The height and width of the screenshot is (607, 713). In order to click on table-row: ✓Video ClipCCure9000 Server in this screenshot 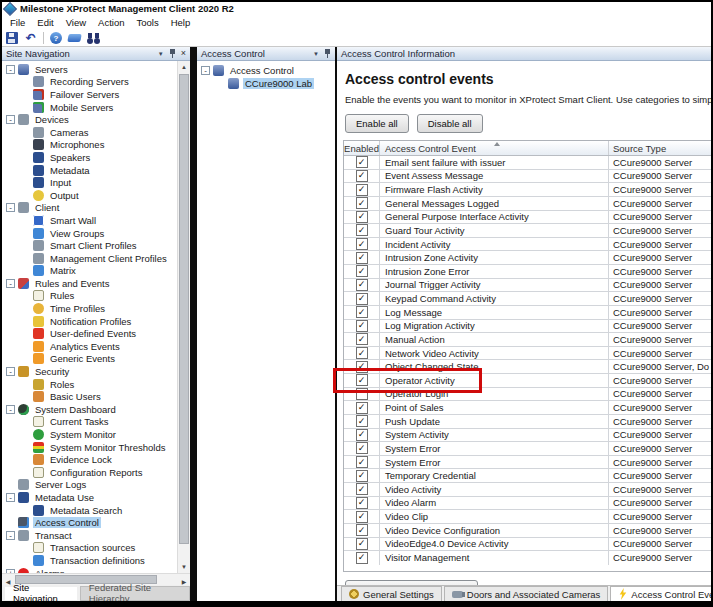, I will do `click(528, 517)`.